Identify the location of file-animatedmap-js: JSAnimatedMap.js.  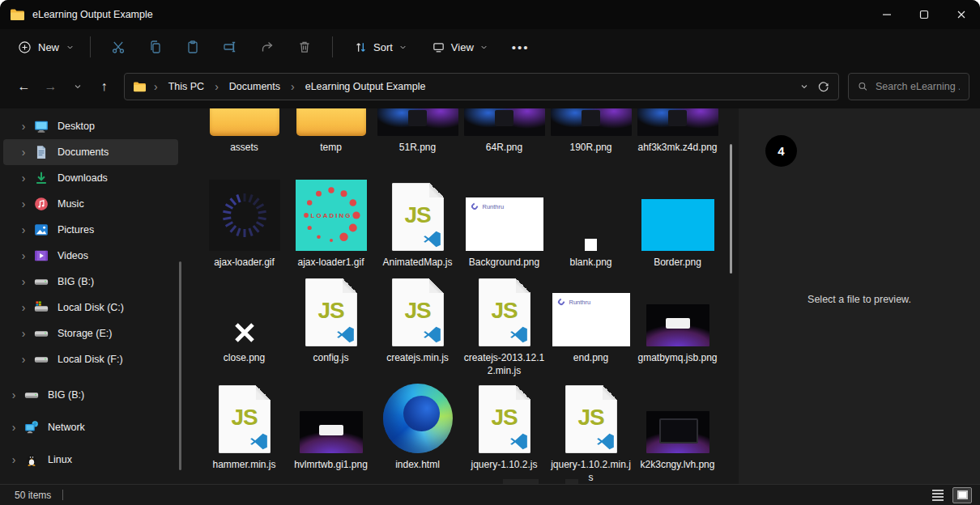
(418, 225).